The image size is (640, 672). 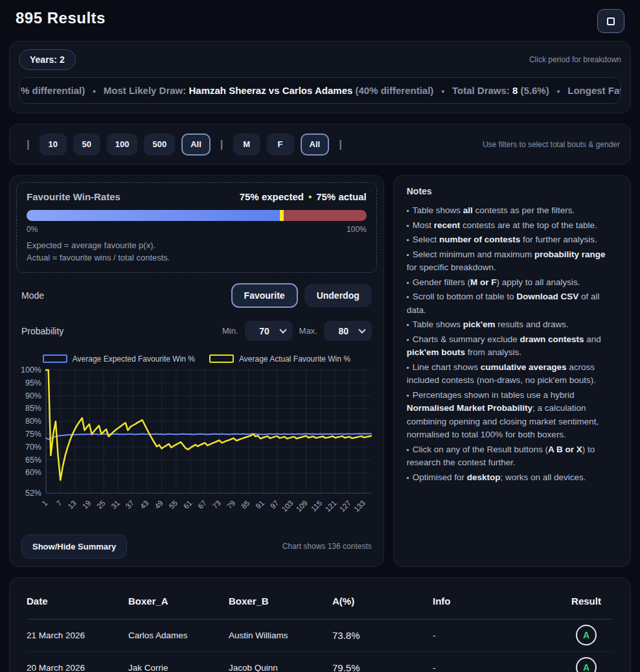 I want to click on min-probability-value: 70, so click(x=263, y=331).